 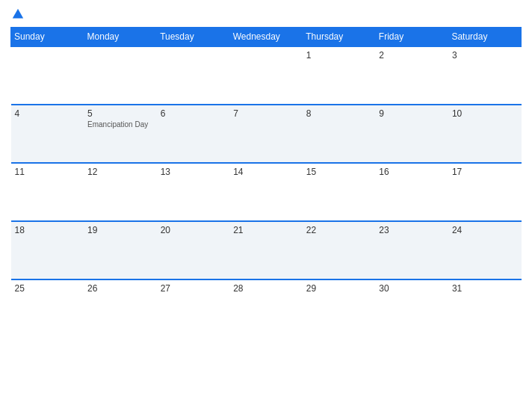 I want to click on header, so click(x=266, y=14).